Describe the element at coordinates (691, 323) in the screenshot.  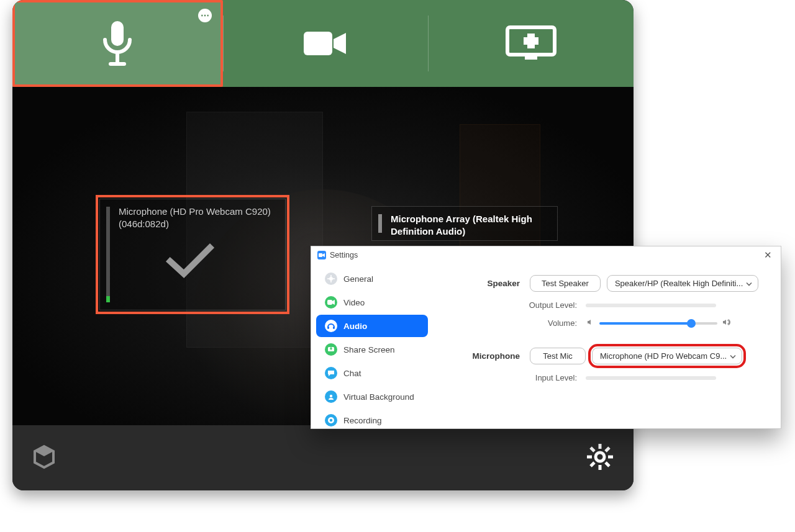
I see `slider-thumb` at that location.